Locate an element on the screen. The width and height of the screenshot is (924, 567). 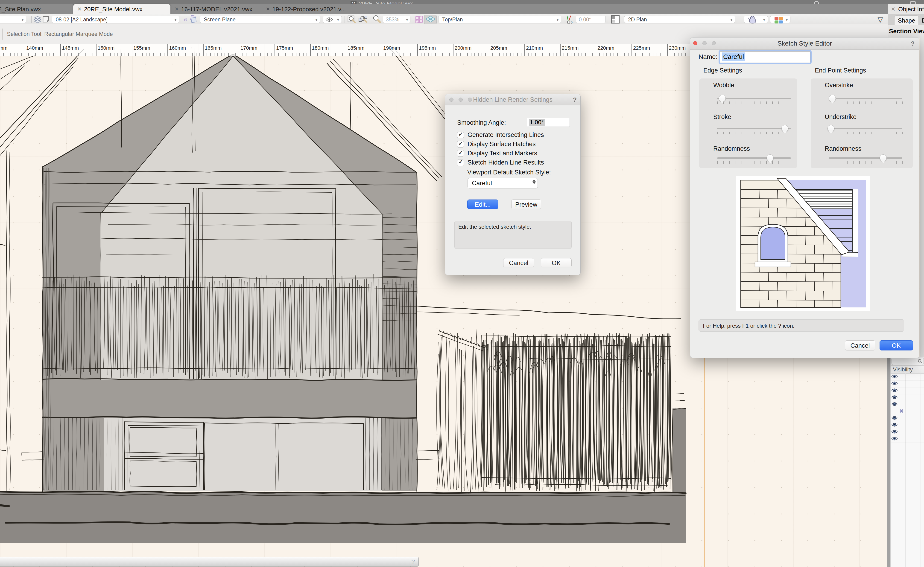
preview-button: Preview is located at coordinates (526, 204).